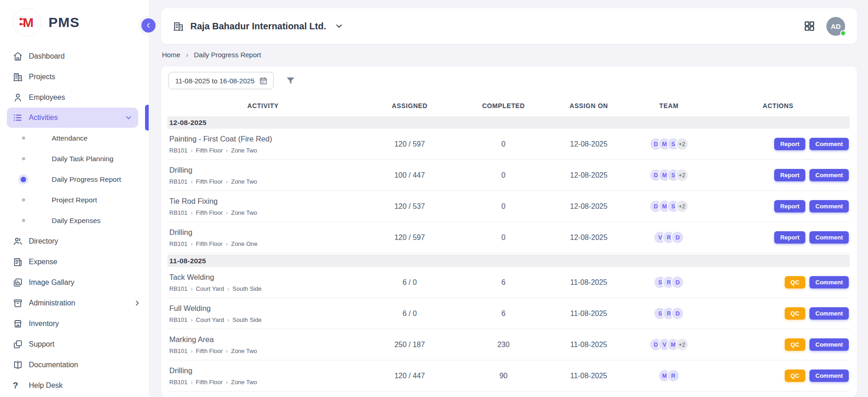 The image size is (868, 397). Describe the element at coordinates (86, 179) in the screenshot. I see `sidebar-subitem-label: Daily Progress Report` at that location.